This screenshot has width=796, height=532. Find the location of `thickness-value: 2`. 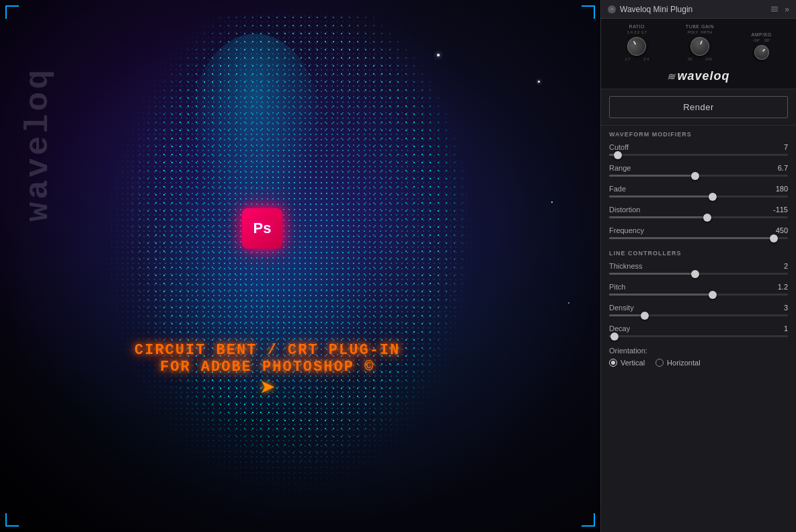

thickness-value: 2 is located at coordinates (778, 266).